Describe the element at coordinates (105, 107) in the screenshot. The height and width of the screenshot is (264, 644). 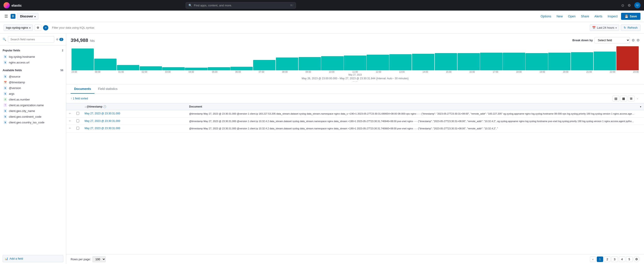
I see `clock-icon: 🕐` at that location.